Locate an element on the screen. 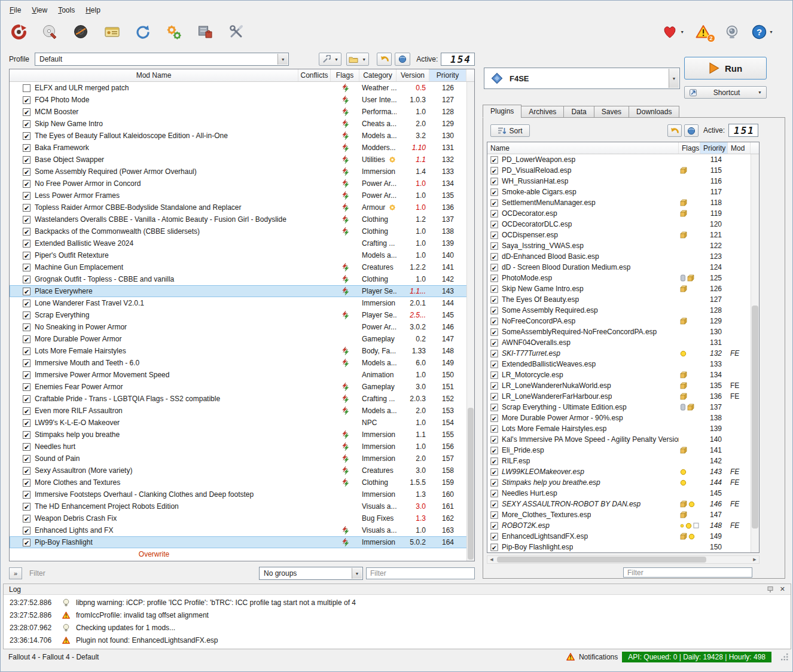 This screenshot has height=672, width=793. plugin-horizontal-scrollbar: ◀ ▶ is located at coordinates (623, 560).